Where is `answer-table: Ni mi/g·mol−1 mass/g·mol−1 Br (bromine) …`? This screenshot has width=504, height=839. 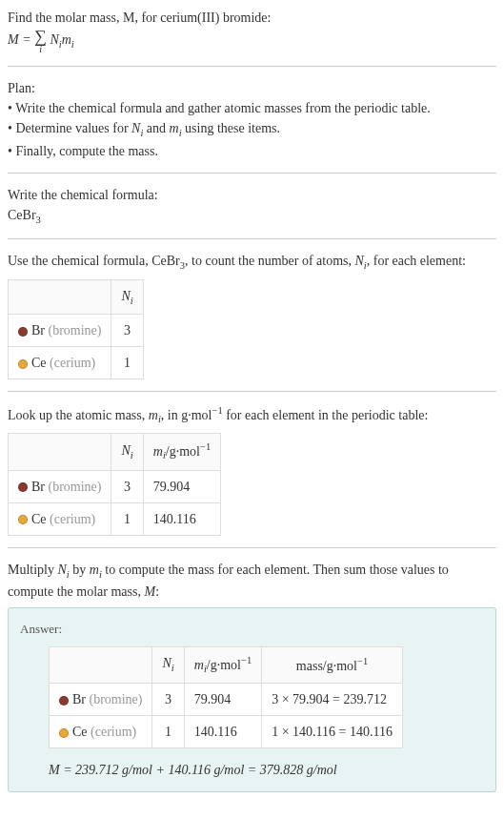 answer-table: Ni mi/g·mol−1 mass/g·mol−1 Br (bromine) … is located at coordinates (226, 698).